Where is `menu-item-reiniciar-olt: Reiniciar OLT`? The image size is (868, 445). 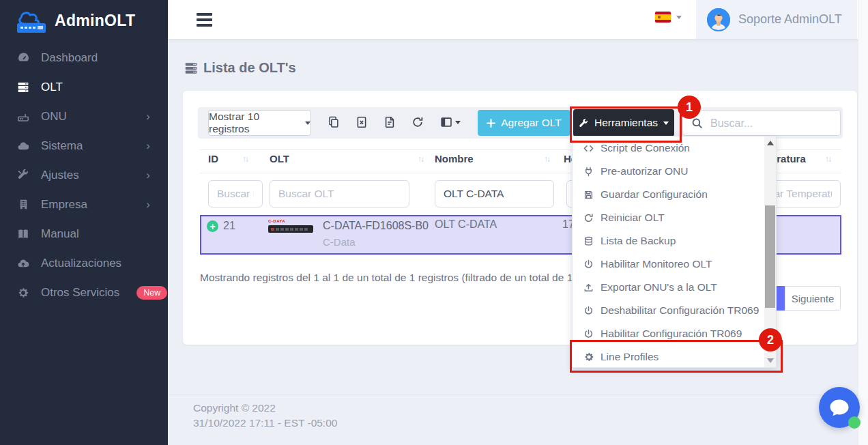
menu-item-reiniciar-olt: Reiniciar OLT is located at coordinates (667, 218).